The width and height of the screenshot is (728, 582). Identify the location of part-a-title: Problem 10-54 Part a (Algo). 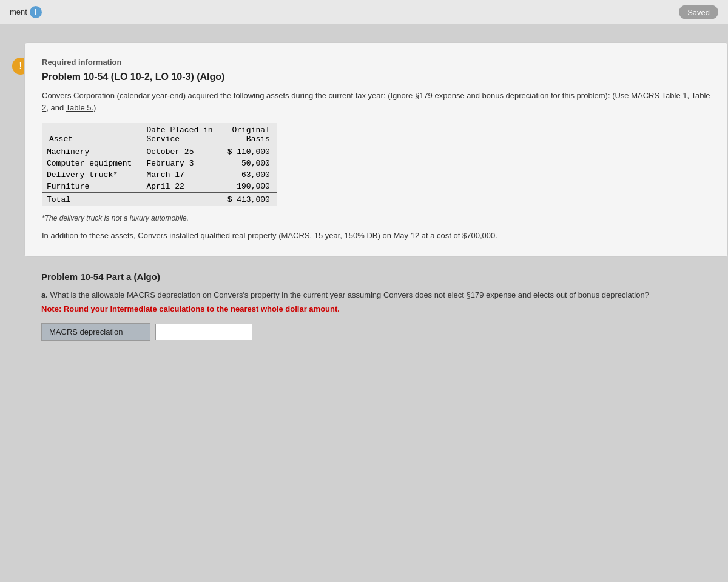
(376, 276).